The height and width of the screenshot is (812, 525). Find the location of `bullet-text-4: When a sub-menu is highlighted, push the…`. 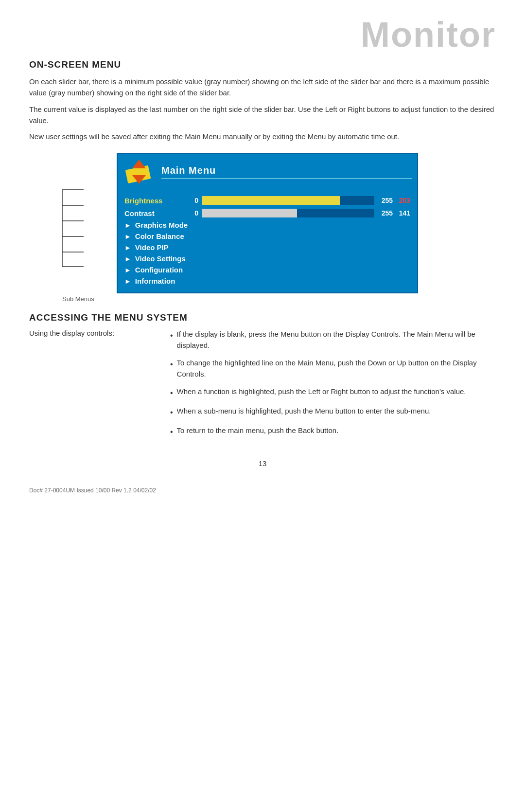

bullet-text-4: When a sub-menu is highlighted, push the… is located at coordinates (304, 412).